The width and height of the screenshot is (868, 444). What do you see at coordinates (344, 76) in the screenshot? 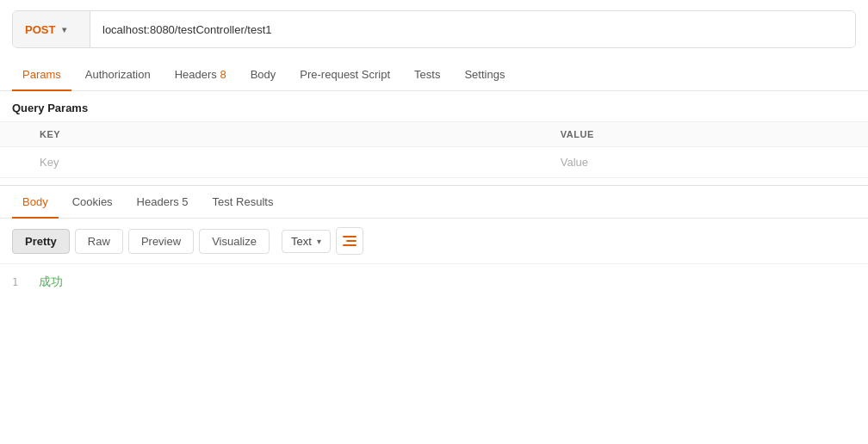
I see `tab-pre-request-script: Pre-request Script` at bounding box center [344, 76].